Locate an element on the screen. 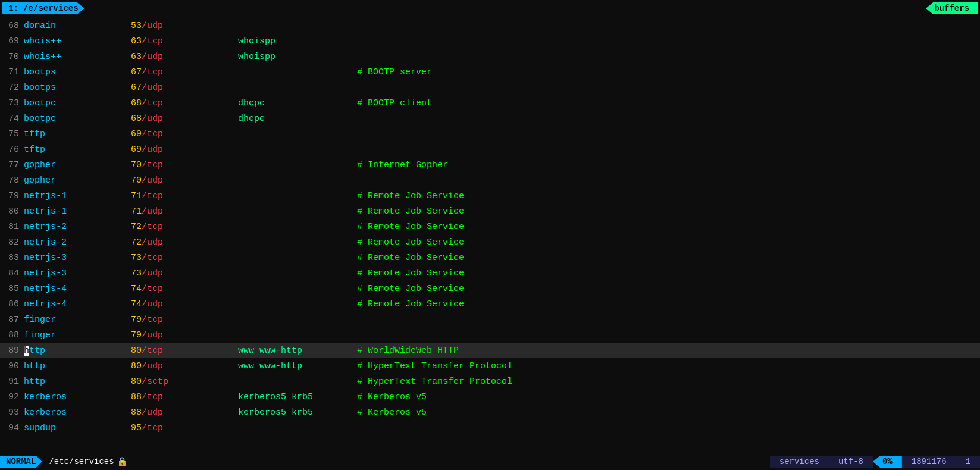  port-proto: 68/udp is located at coordinates (184, 119).